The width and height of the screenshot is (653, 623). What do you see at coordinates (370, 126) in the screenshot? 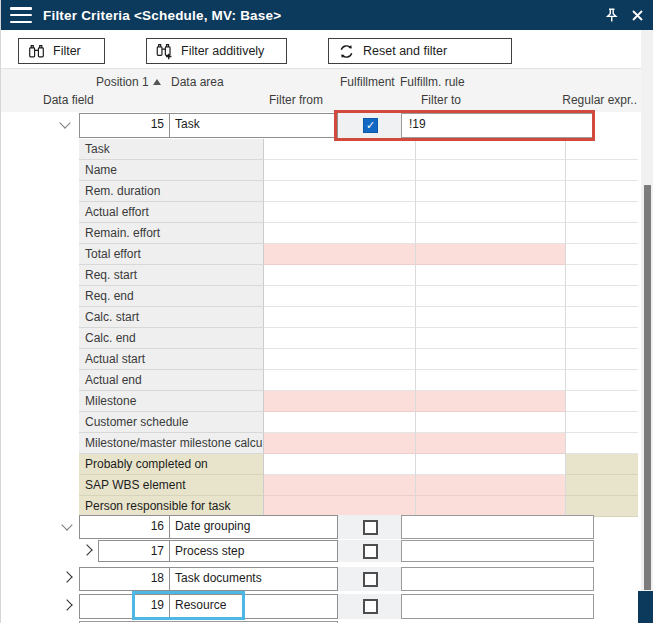
I see `fulfillment-checkbox-task: ✓` at bounding box center [370, 126].